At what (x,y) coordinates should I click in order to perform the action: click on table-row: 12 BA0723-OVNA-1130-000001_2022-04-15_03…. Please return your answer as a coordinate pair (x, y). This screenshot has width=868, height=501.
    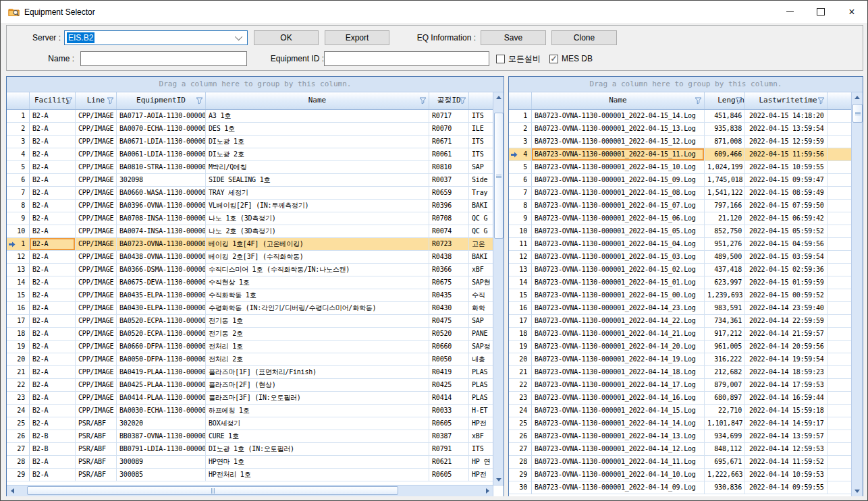
    Looking at the image, I should click on (680, 258).